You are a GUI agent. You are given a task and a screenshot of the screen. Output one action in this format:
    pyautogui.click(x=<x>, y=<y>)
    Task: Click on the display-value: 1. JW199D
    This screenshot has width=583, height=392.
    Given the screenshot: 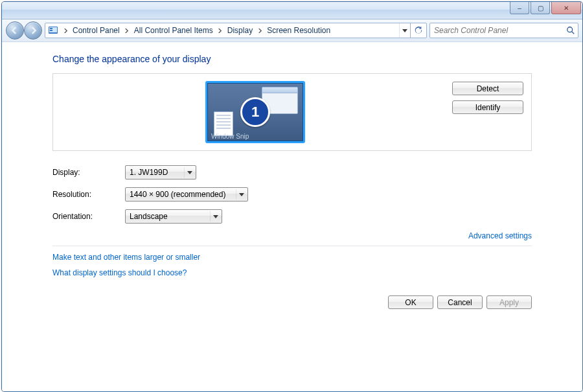 What is the action you would take?
    pyautogui.click(x=149, y=172)
    